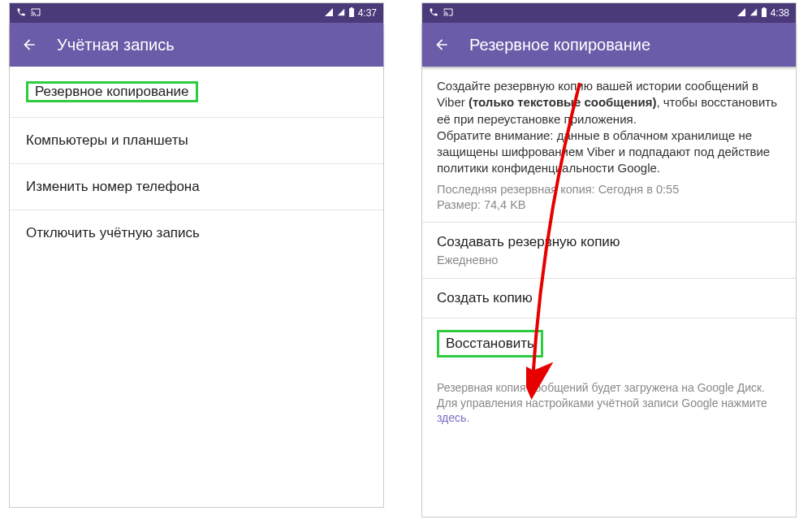 The width and height of the screenshot is (812, 520). I want to click on create-backup-item: Создать копию, so click(609, 297).